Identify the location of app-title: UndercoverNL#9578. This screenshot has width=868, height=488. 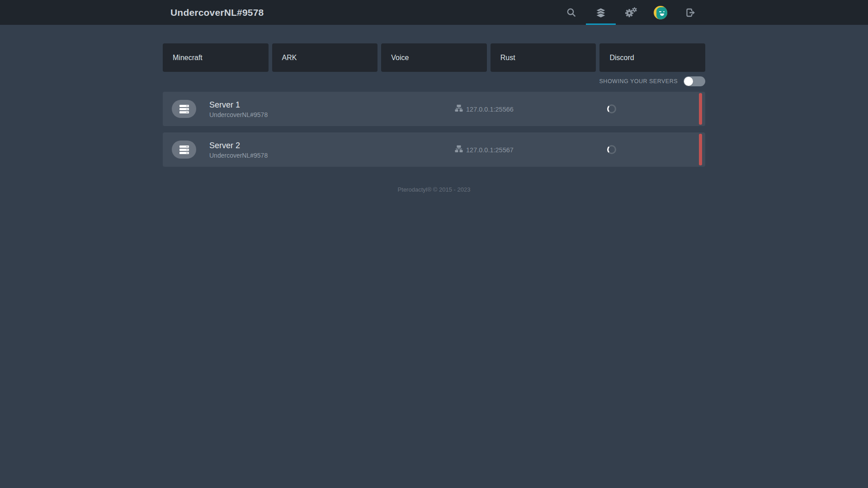
(213, 13).